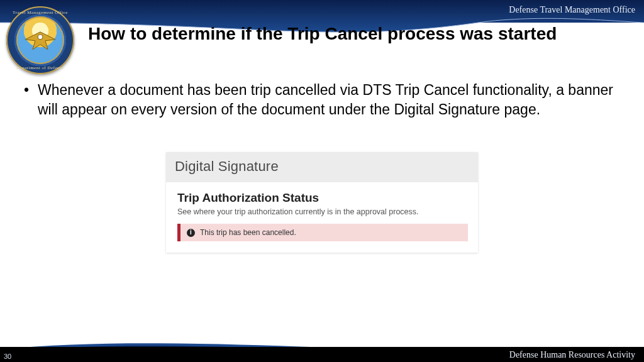  What do you see at coordinates (572, 355) in the screenshot?
I see `footer-org-label: Defense Human Resources Activity` at bounding box center [572, 355].